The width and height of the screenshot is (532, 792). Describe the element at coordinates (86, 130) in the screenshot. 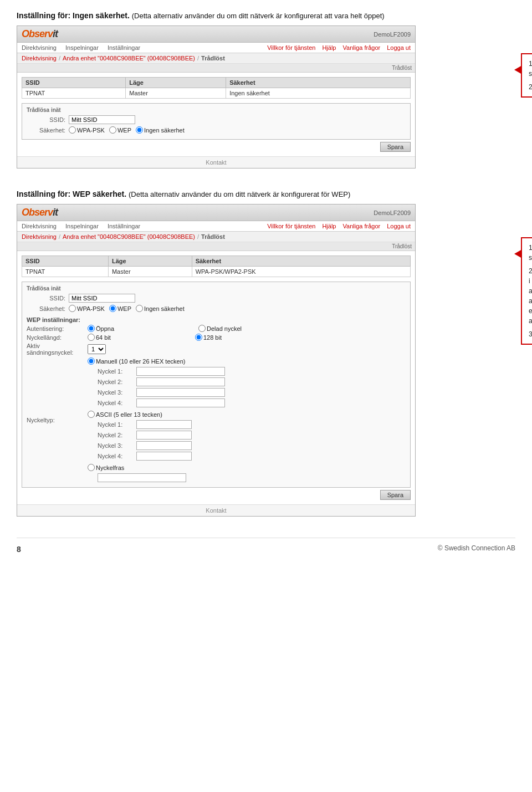

I see `radio-wpapsk-1: WPA-PSK` at that location.